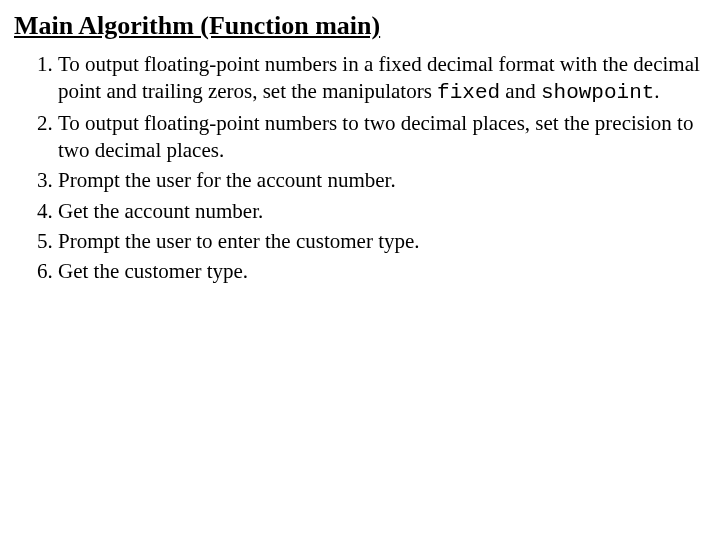 The height and width of the screenshot is (540, 720). What do you see at coordinates (227, 180) in the screenshot?
I see `list-item-text: Prompt the user for the account number.` at bounding box center [227, 180].